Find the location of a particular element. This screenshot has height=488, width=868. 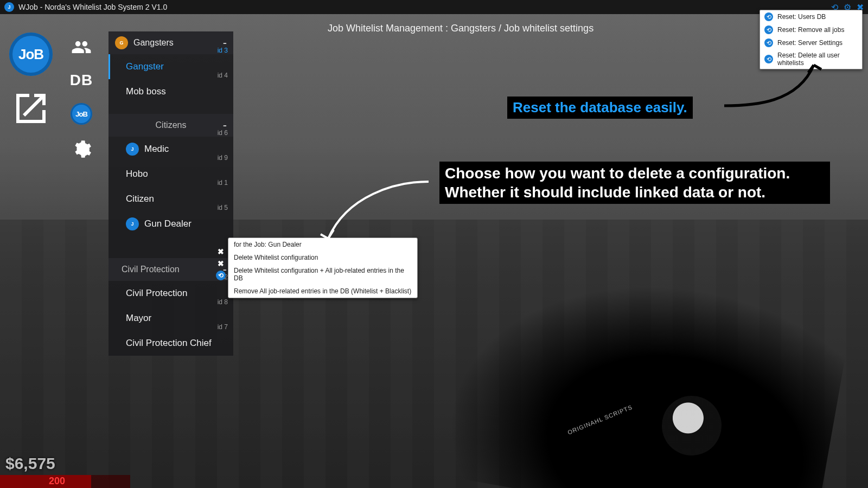

export-icon is located at coordinates (31, 108).